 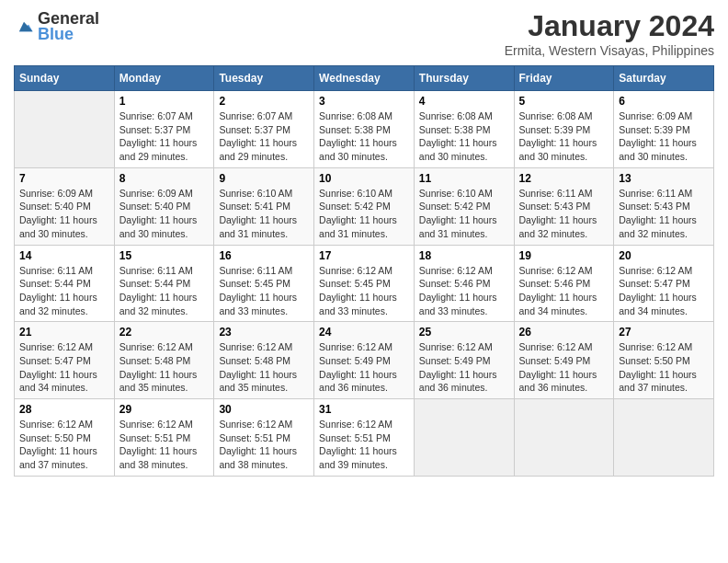 I want to click on calendar-cell: 6Sunrise: 6:09 AMSunset: 5:39 PMDaylight…, so click(x=664, y=130).